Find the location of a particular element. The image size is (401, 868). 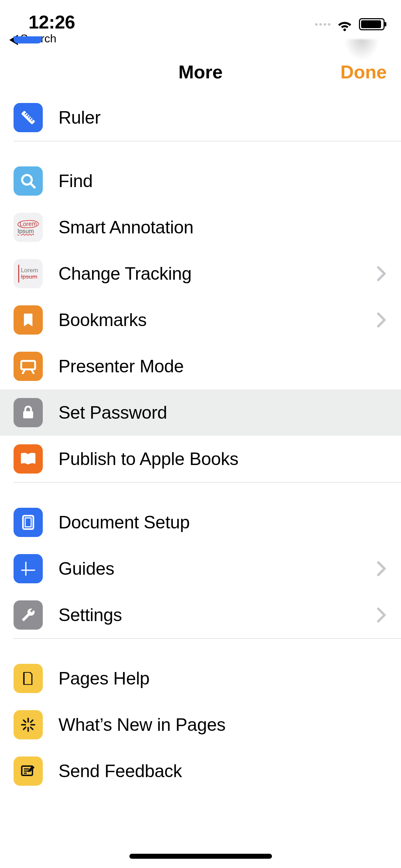

status-bar: 12:26 ◀ Search is located at coordinates (200, 21).